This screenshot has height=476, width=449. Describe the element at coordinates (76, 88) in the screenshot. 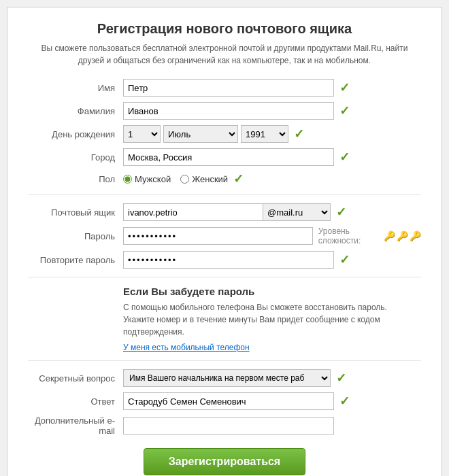

I see `first-name-label: Имя` at that location.